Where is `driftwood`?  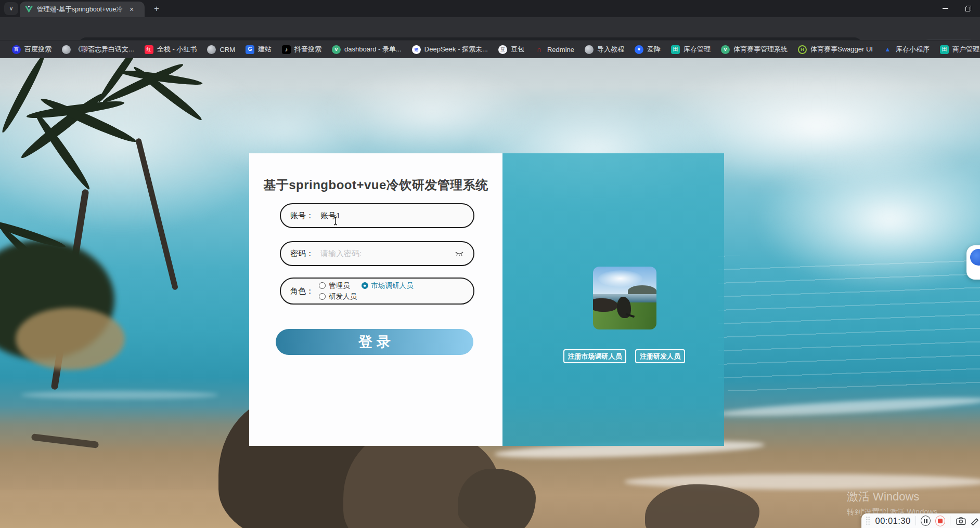 driftwood is located at coordinates (66, 441).